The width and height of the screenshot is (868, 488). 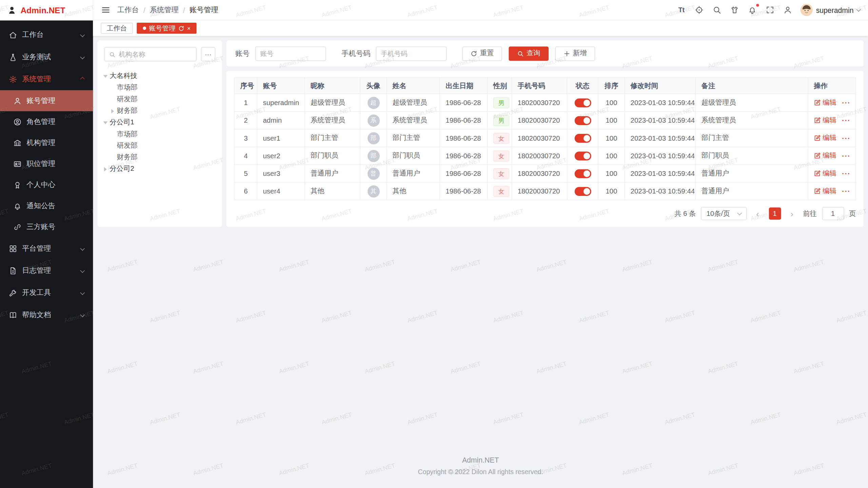 What do you see at coordinates (127, 146) in the screenshot?
I see `tree-node-label: 研发部` at bounding box center [127, 146].